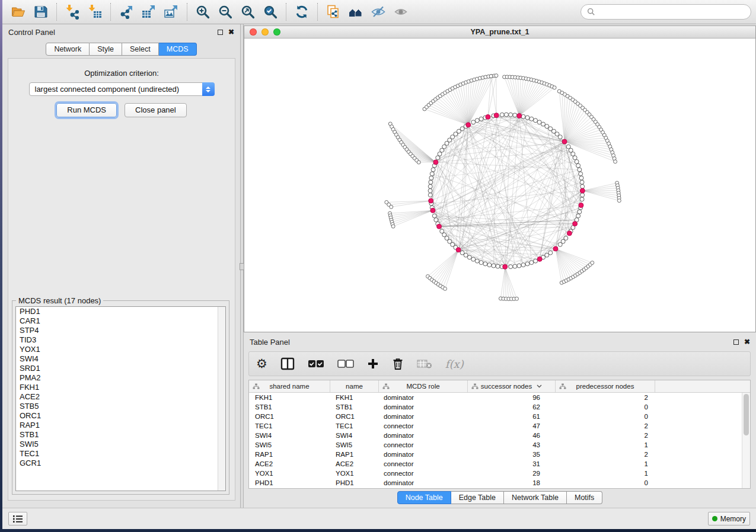 Image resolution: width=756 pixels, height=532 pixels. I want to click on column-header-MCDS-role: MCDS role, so click(423, 386).